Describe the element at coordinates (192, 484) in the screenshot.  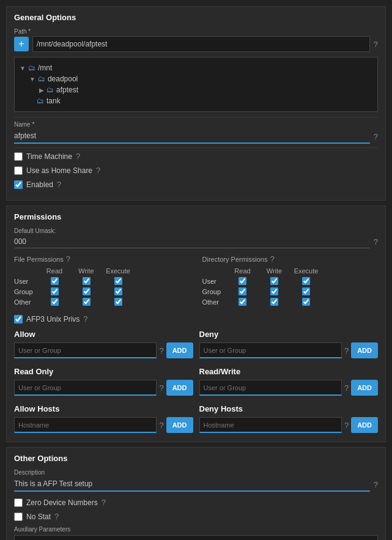
I see `description-input` at that location.